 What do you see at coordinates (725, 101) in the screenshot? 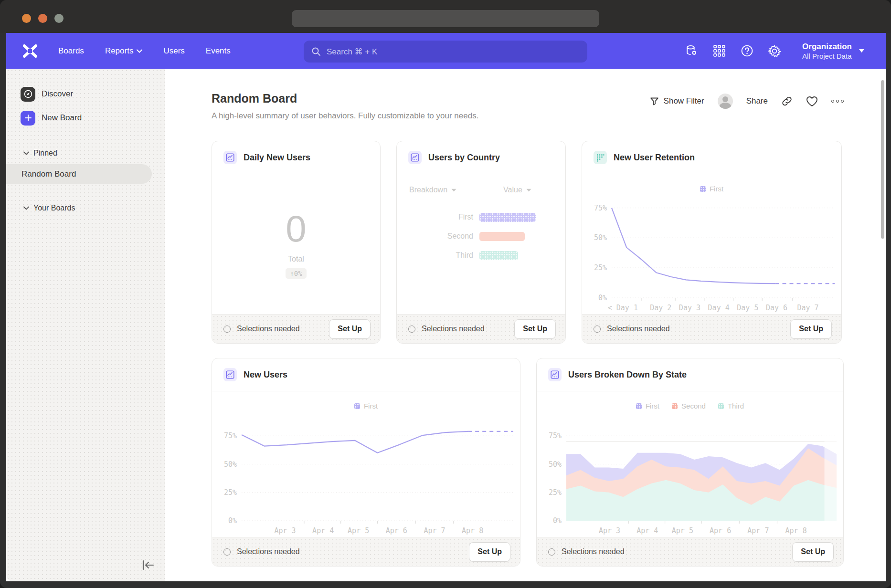
I see `avatar` at bounding box center [725, 101].